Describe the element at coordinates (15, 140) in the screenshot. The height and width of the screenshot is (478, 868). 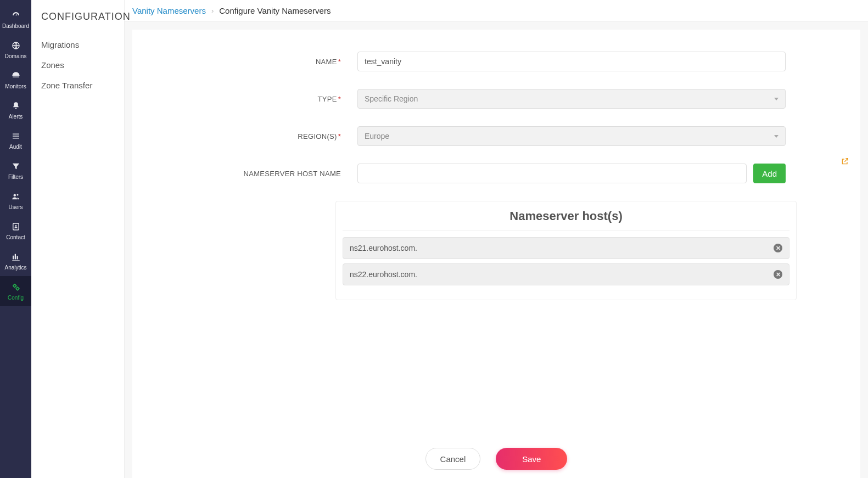
I see `nav-item-audit: Audit` at that location.